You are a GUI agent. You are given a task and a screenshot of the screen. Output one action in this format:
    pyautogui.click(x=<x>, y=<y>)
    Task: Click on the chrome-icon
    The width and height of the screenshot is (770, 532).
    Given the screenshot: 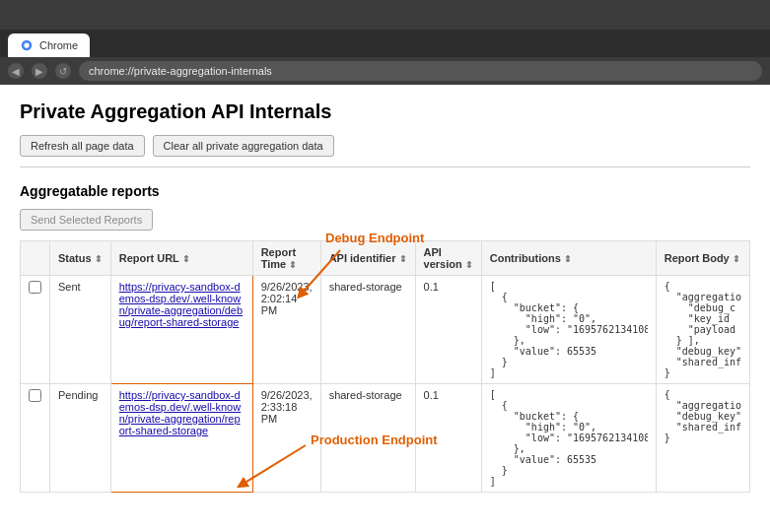 What is the action you would take?
    pyautogui.click(x=27, y=45)
    